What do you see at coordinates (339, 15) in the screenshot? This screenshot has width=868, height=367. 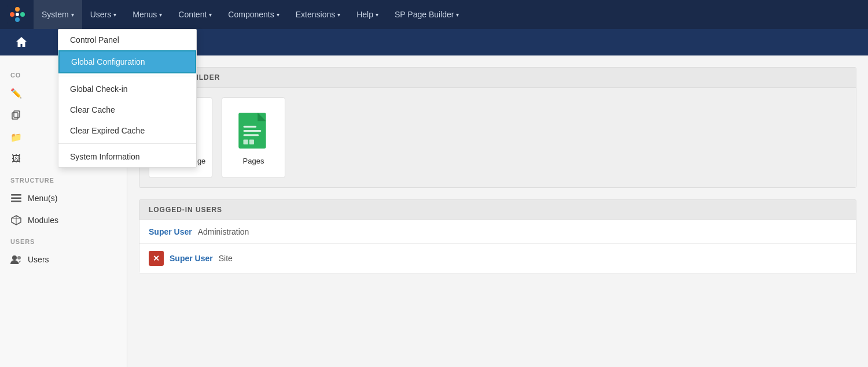 I see `extensions-arrow-icon: ▾` at bounding box center [339, 15].